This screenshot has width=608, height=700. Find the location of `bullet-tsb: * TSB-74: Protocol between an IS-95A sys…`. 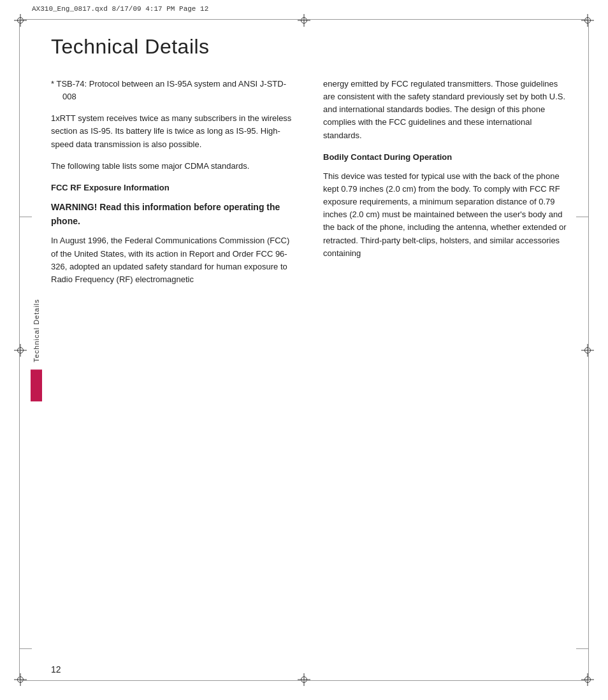

bullet-tsb: * TSB-74: Protocol between an IS-95A sys… is located at coordinates (175, 90).